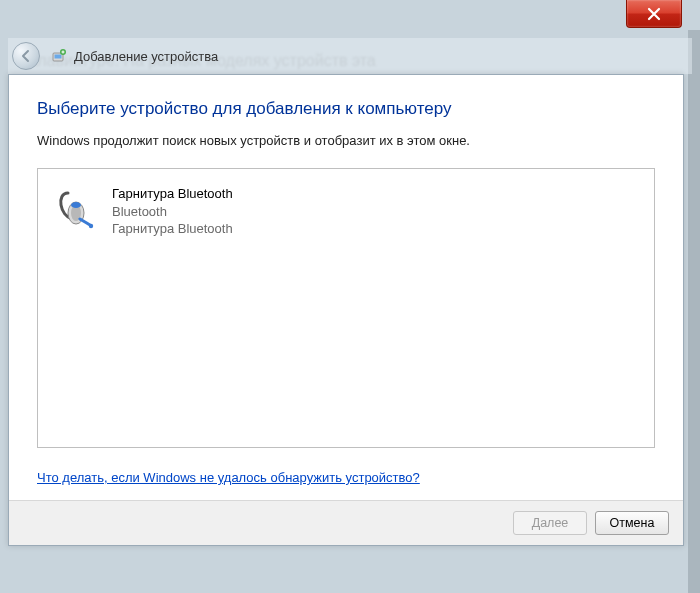 The width and height of the screenshot is (700, 593). What do you see at coordinates (59, 56) in the screenshot?
I see `add-device-icon` at bounding box center [59, 56].